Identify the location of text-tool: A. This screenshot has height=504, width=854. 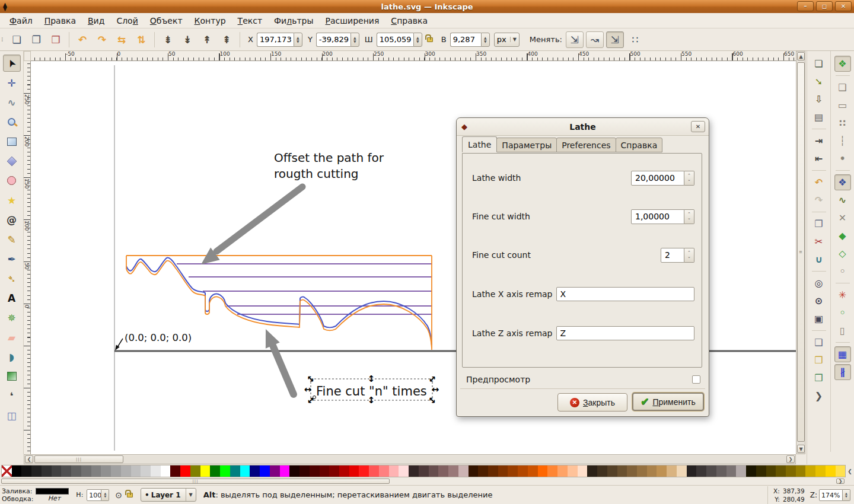
(12, 298).